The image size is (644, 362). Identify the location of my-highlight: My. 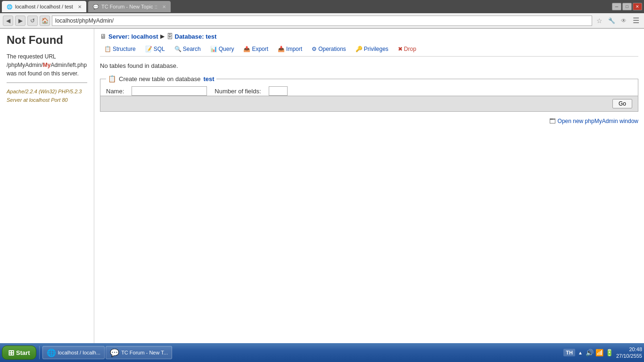
(47, 65).